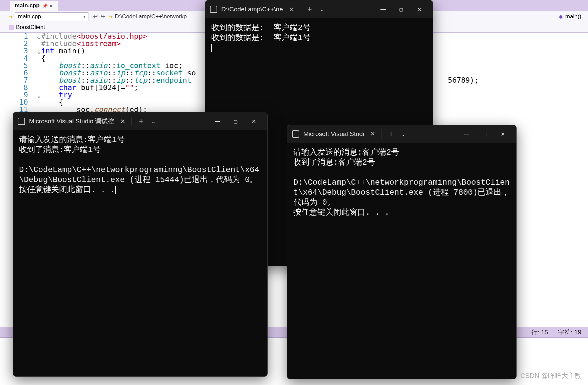 This screenshot has width=588, height=385. Describe the element at coordinates (52, 17) in the screenshot. I see `file-dropdown: main.cpp ▾` at that location.